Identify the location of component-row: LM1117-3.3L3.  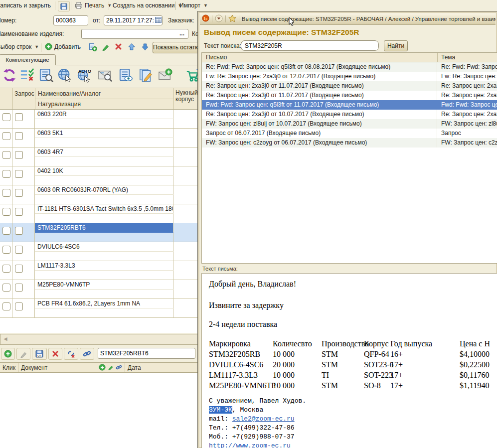
(99, 271).